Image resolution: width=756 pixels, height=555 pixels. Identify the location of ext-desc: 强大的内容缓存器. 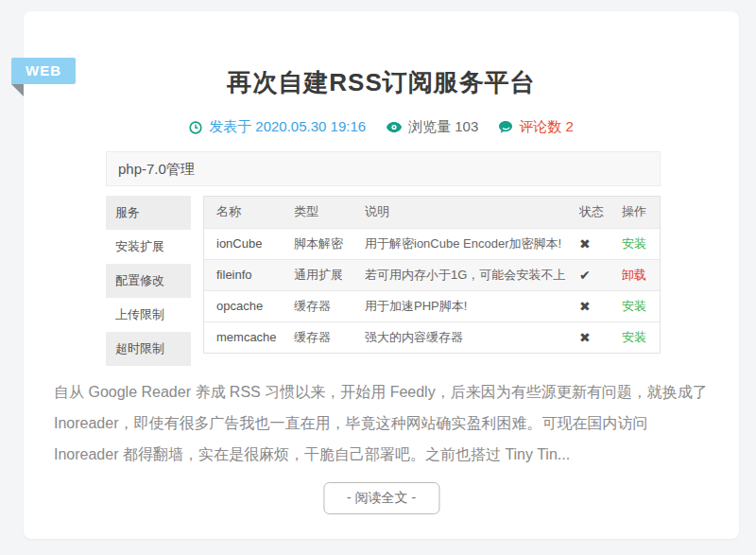
(472, 337).